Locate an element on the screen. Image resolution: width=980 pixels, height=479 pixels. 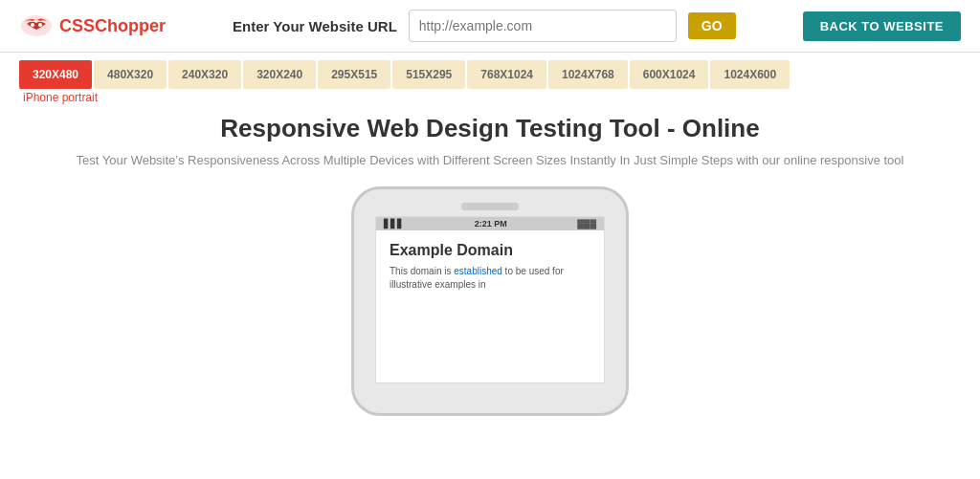
res-btn-1024x600: 1024X600 is located at coordinates (750, 75).